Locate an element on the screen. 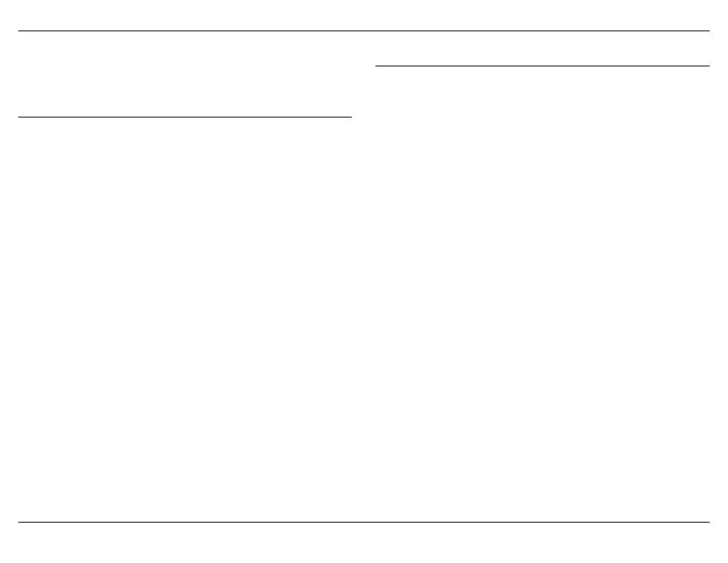 The width and height of the screenshot is (728, 563). rule-bottom is located at coordinates (364, 522).